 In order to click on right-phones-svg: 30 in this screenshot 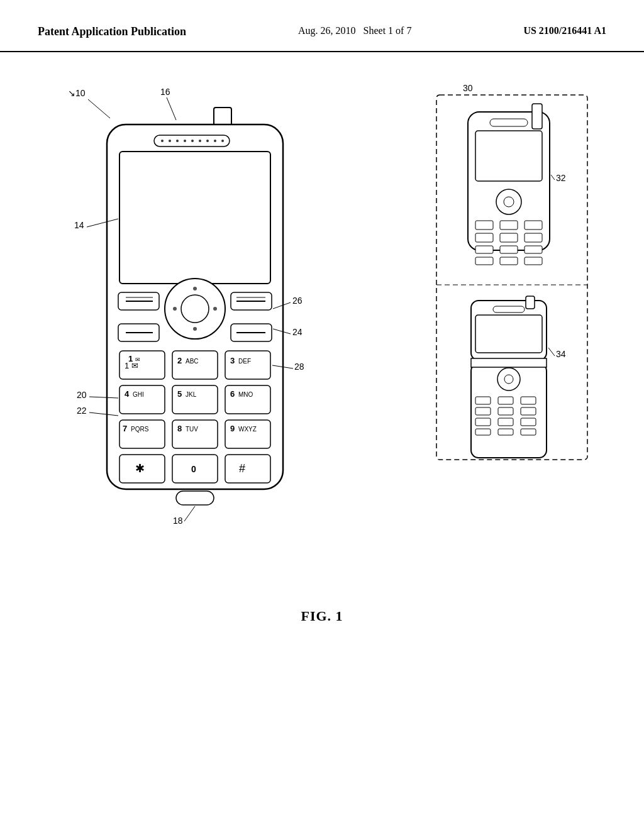, I will do `click(518, 297)`.